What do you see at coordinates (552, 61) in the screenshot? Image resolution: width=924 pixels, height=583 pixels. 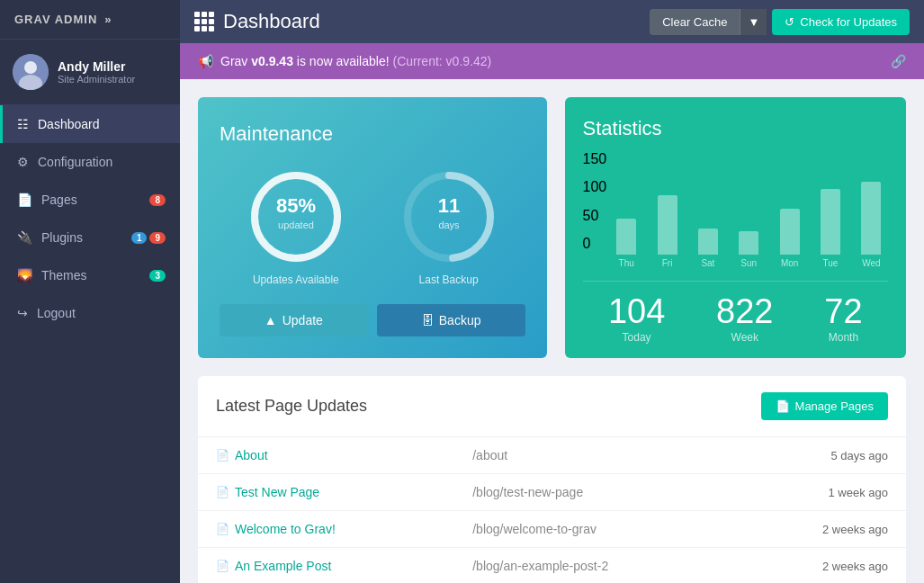 I see `notification-bar: 📢 Grav v0.9.43 is now available! (Curren…` at bounding box center [552, 61].